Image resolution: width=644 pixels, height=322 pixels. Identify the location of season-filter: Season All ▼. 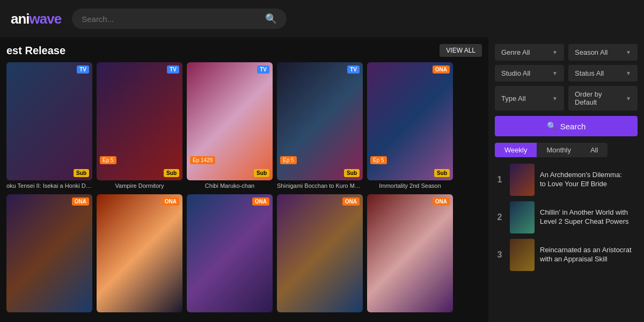
(603, 53).